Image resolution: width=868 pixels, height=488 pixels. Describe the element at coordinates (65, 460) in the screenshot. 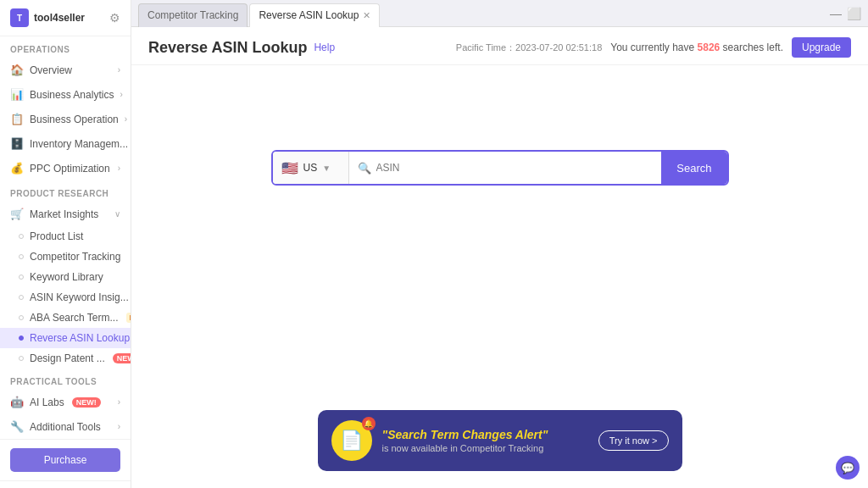

I see `purchase-button: Purchase` at that location.